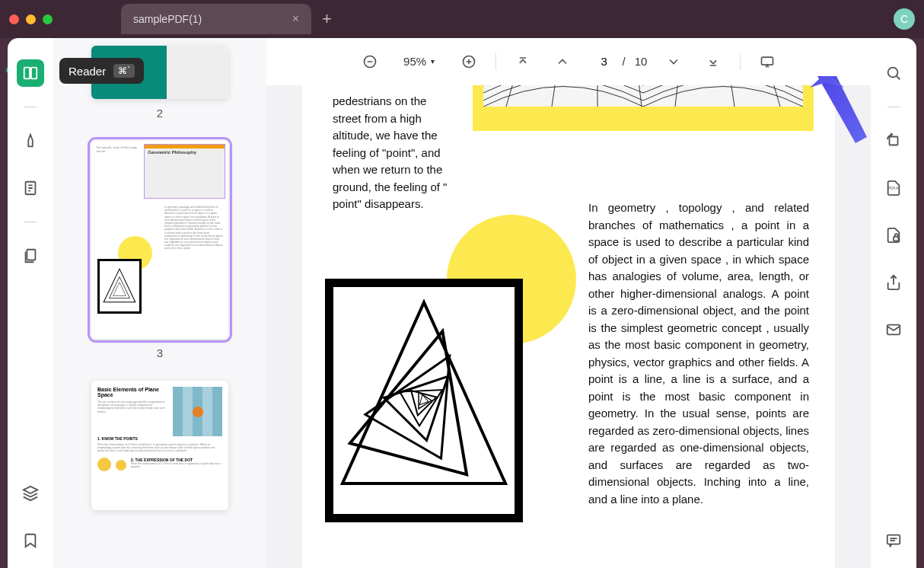  What do you see at coordinates (396, 153) in the screenshot?
I see `body-text-left: pedestrians on the street from a high al…` at bounding box center [396, 153].